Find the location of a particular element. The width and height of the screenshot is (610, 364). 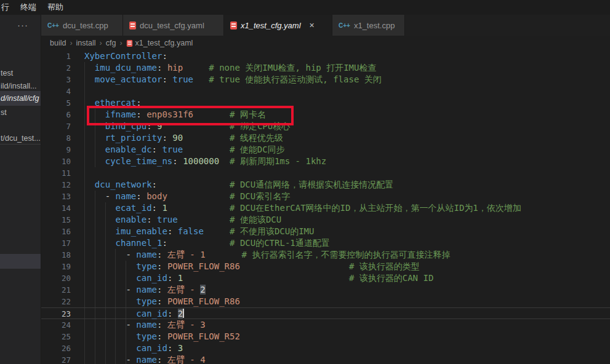

sidebar-item: st is located at coordinates (21, 113).